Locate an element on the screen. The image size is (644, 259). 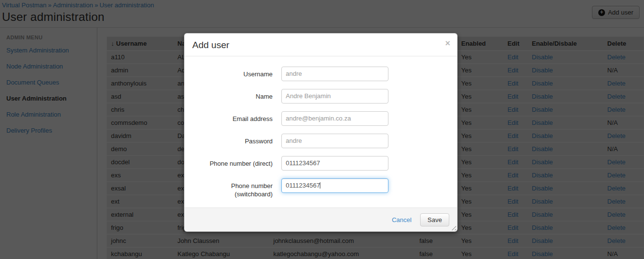
modal-footer: Cancel Save is located at coordinates (321, 220).